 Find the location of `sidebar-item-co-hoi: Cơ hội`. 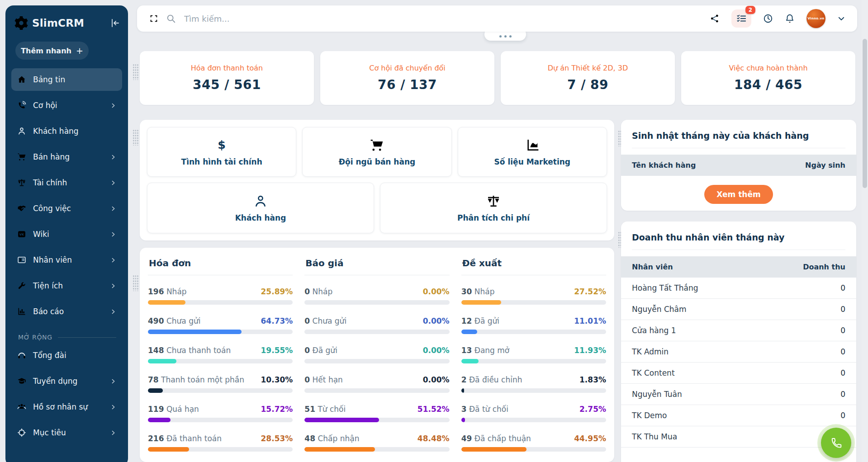

sidebar-item-co-hoi: Cơ hội is located at coordinates (67, 105).